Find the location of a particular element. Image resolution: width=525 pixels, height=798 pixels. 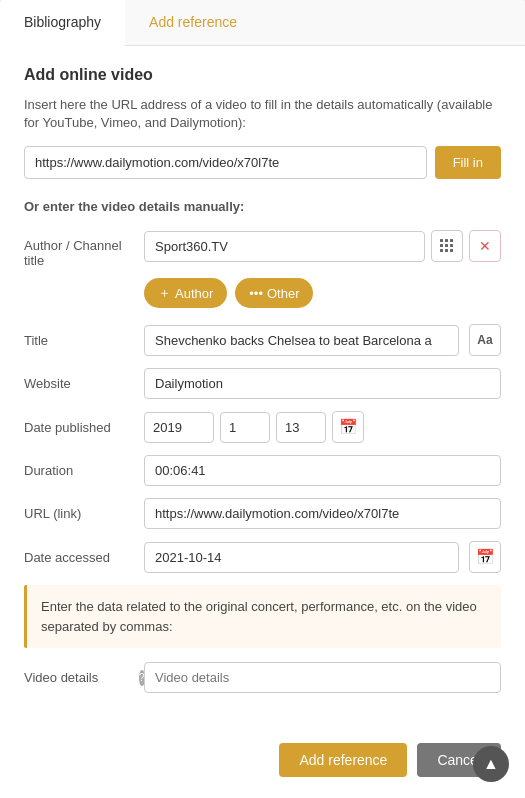

author-input is located at coordinates (284, 246).